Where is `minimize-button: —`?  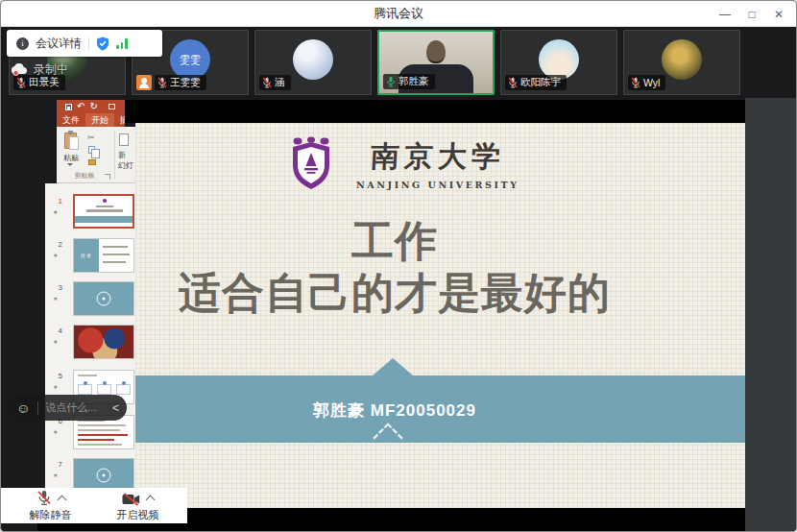 minimize-button: — is located at coordinates (725, 14).